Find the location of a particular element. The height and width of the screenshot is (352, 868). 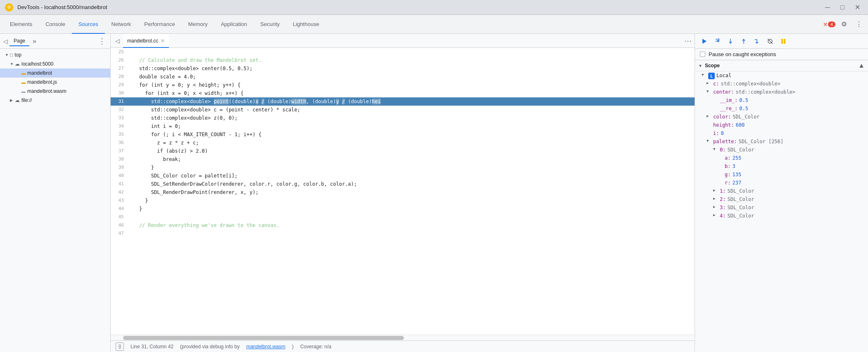

scope-item-height: height: 600 is located at coordinates (781, 126).